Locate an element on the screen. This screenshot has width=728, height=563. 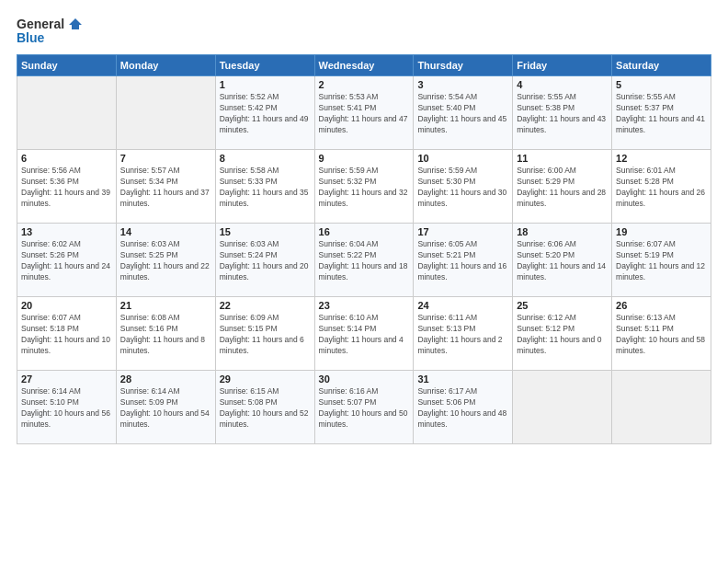
day-header-saturday: Saturday is located at coordinates (662, 66).